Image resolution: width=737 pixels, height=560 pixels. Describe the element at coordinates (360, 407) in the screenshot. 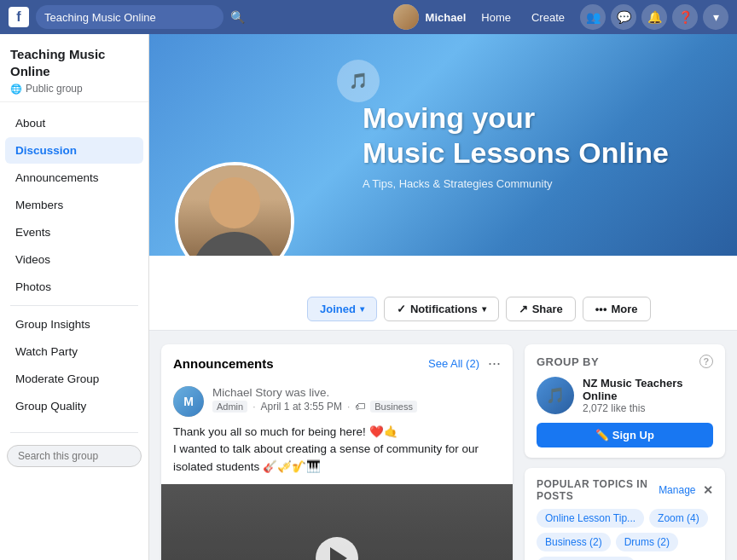

I see `post-tag-icon: 🏷` at that location.